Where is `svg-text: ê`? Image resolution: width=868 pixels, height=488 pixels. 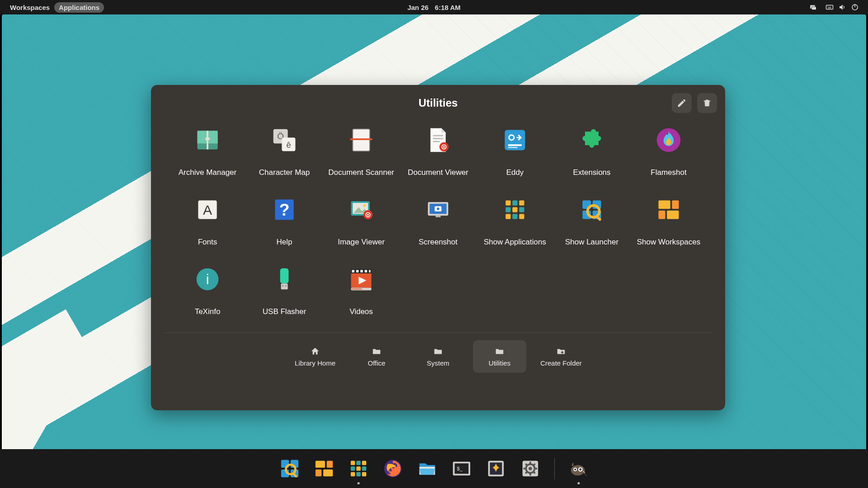
svg-text: ê is located at coordinates (288, 145).